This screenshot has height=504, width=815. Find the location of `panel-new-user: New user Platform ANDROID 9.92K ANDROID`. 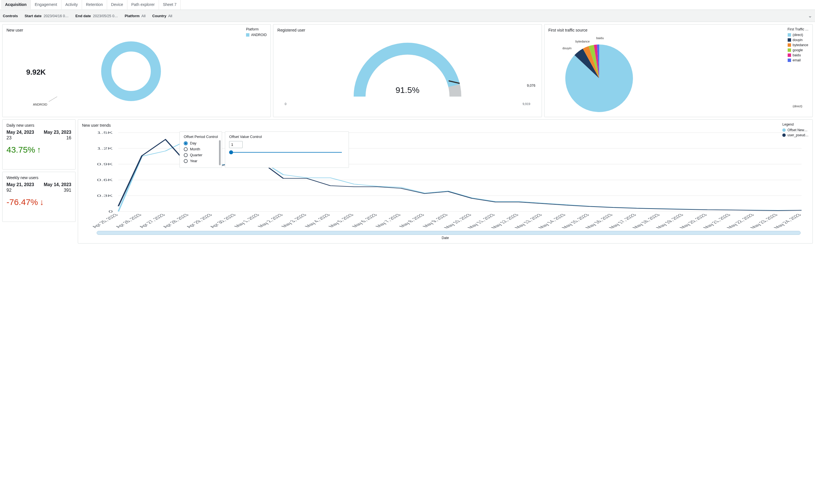

panel-new-user: New user Platform ANDROID 9.92K ANDROID is located at coordinates (137, 71).